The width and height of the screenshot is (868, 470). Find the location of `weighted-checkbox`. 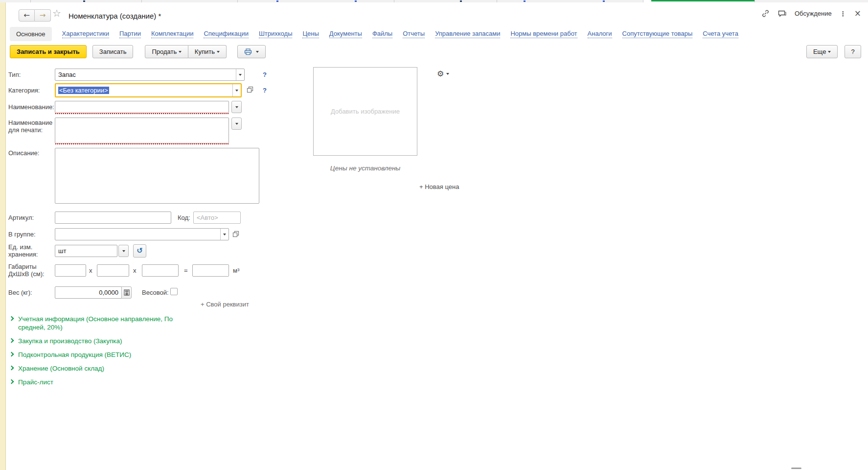

weighted-checkbox is located at coordinates (174, 292).